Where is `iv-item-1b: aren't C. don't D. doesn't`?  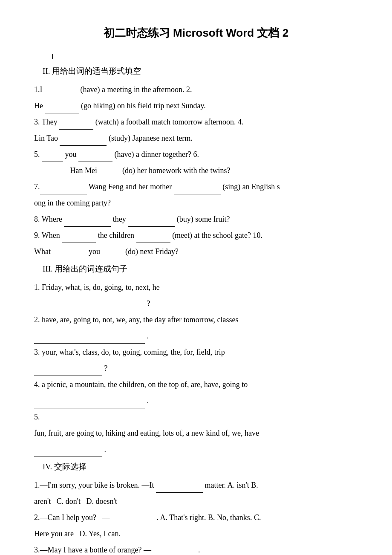
iv-item-1b: aren't C. don't D. doesn't is located at coordinates (196, 501).